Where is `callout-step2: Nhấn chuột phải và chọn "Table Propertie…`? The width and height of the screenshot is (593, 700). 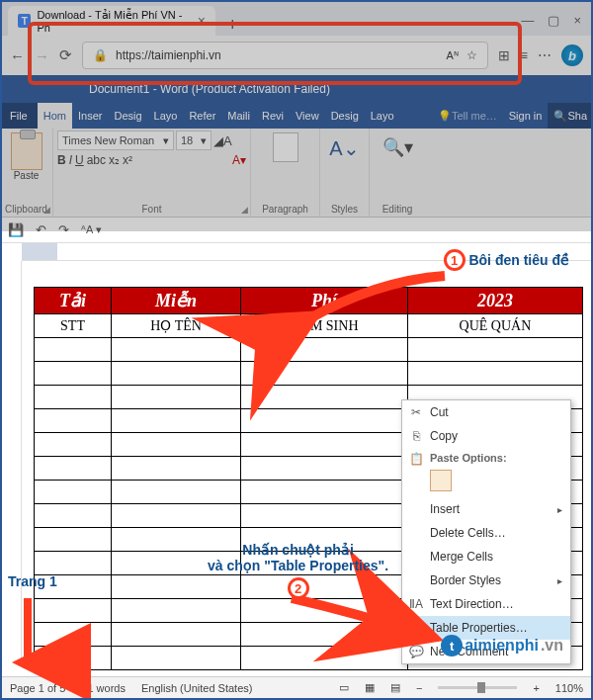 callout-step2: Nhấn chuột phải và chọn "Table Propertie… is located at coordinates (298, 570).